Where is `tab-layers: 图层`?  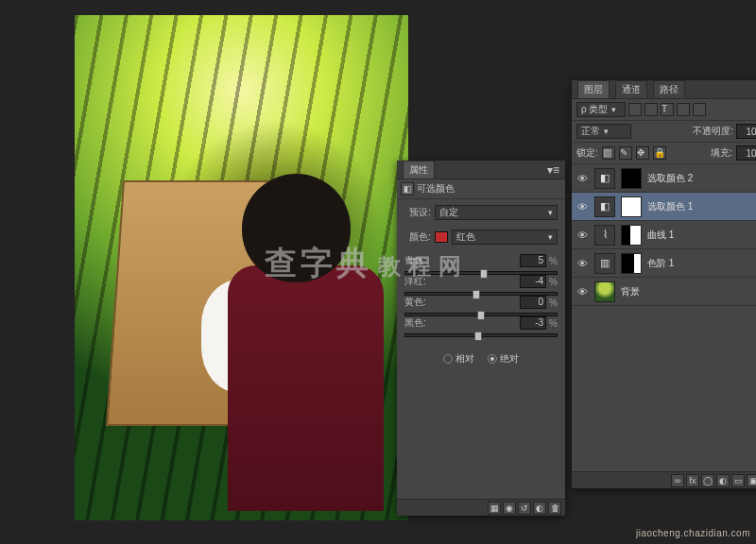 tab-layers: 图层 is located at coordinates (593, 90).